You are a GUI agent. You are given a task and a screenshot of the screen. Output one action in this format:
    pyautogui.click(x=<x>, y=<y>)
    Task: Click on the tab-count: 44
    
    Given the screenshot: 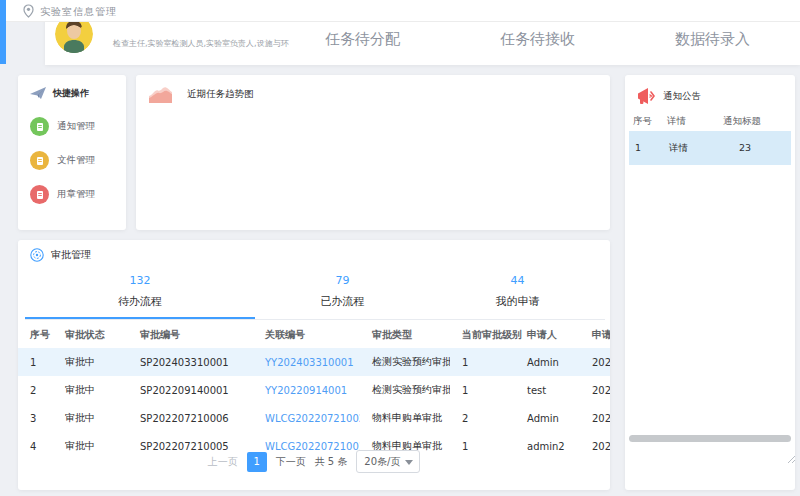 What is the action you would take?
    pyautogui.click(x=518, y=281)
    